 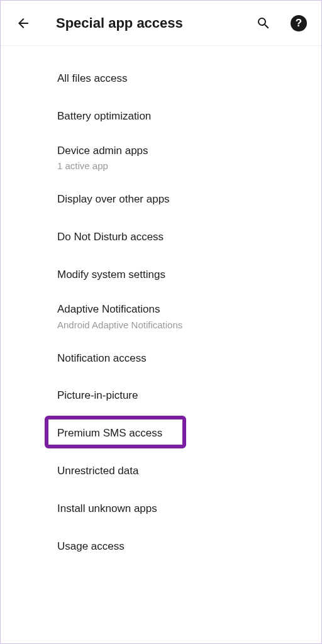 I want to click on item-label: Usage access, so click(x=189, y=547).